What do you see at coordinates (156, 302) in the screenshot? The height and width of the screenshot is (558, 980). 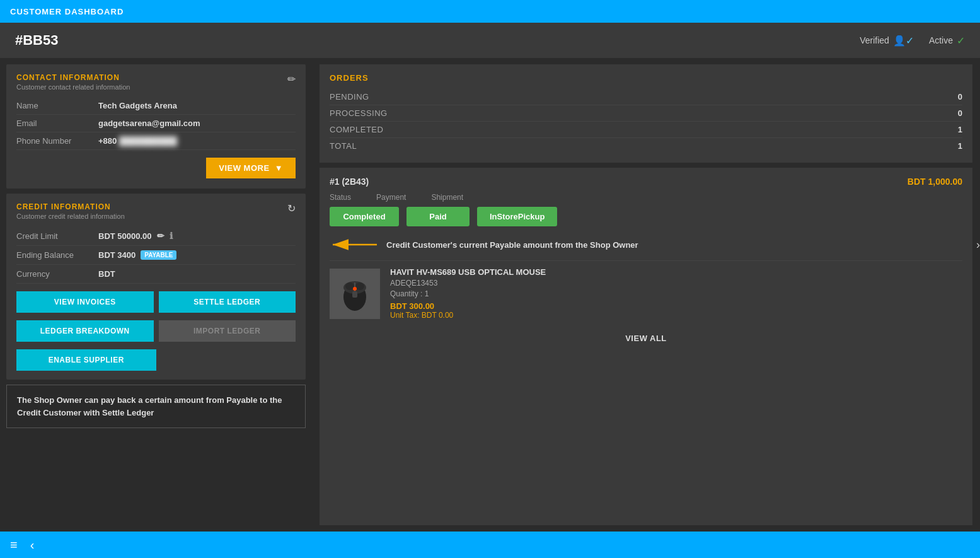 I see `credit-buttons-row1: VIEW INVOICES SETTLE LEDGER` at bounding box center [156, 302].